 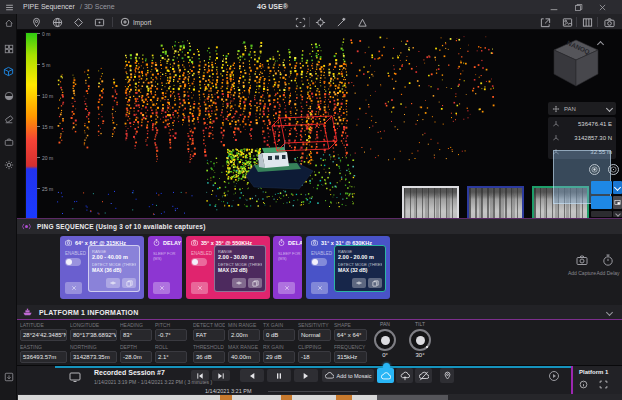 I want to click on field-heading: HEADING83°, so click(x=136, y=332).